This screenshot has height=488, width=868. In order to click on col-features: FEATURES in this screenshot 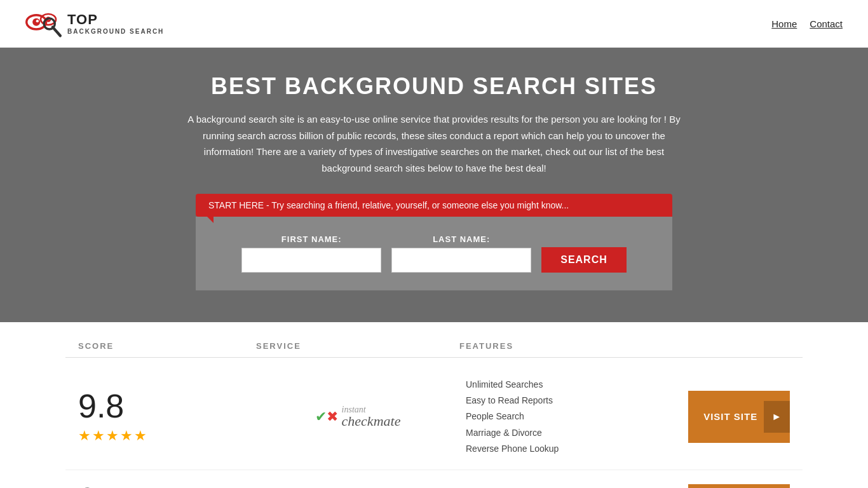, I will do `click(561, 346)`.